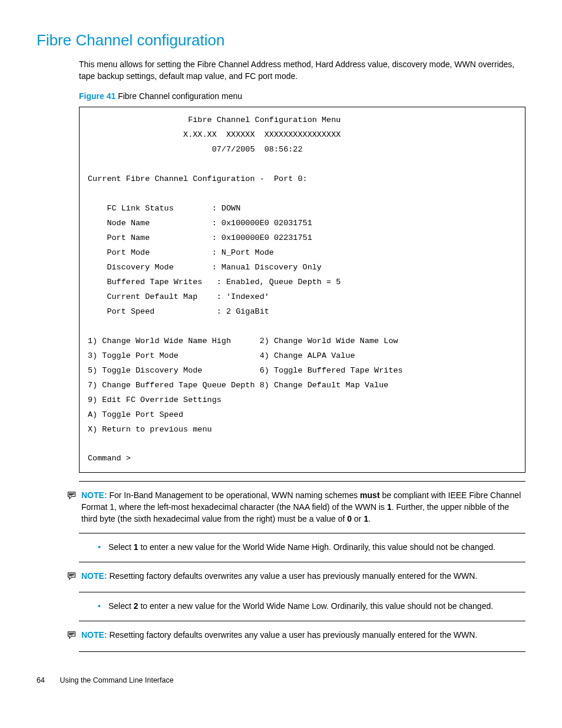  What do you see at coordinates (303, 635) in the screenshot?
I see `note-text-3: NOTE: Resetting factory defaults overwri…` at bounding box center [303, 635].